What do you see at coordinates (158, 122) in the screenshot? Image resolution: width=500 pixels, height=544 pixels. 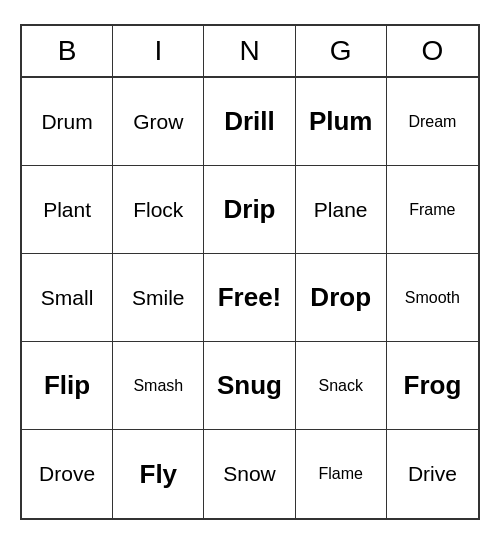 I see `bingo-cell-0-1: Grow` at bounding box center [158, 122].